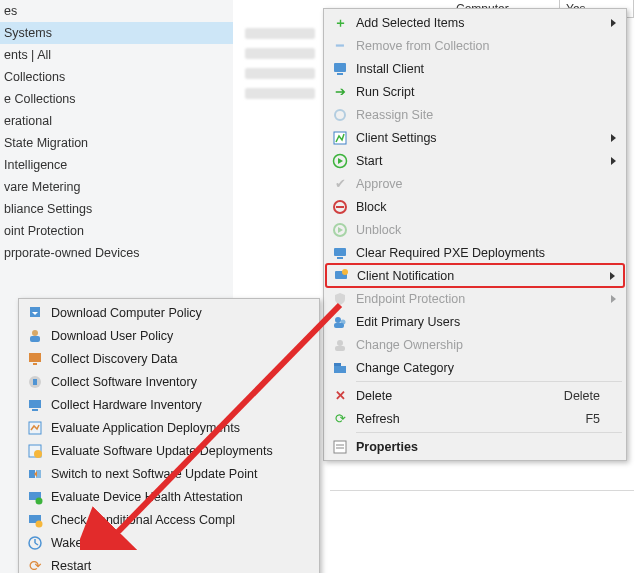 Image resolution: width=636 pixels, height=573 pixels. I want to click on restart-icon: ⟳, so click(35, 566).